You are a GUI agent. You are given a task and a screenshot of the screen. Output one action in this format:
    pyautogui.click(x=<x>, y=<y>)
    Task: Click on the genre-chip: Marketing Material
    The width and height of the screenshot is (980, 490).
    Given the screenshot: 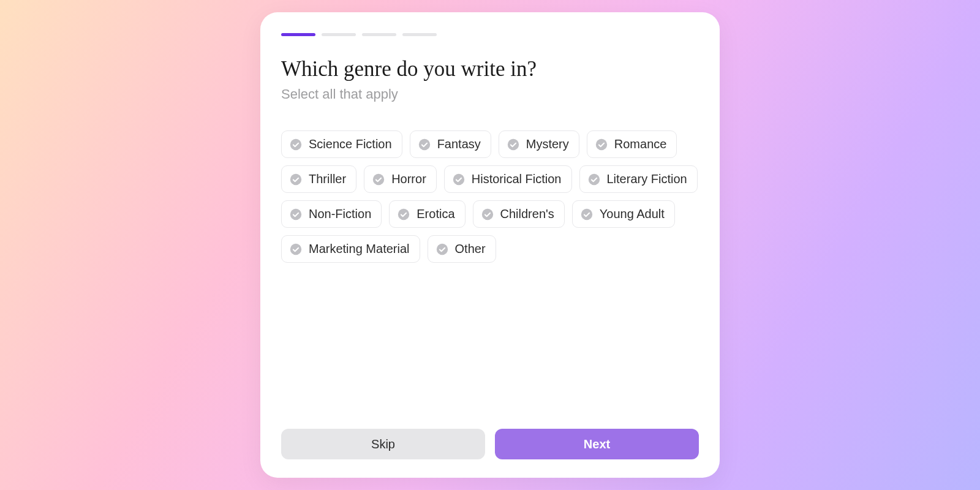 What is the action you would take?
    pyautogui.click(x=350, y=249)
    